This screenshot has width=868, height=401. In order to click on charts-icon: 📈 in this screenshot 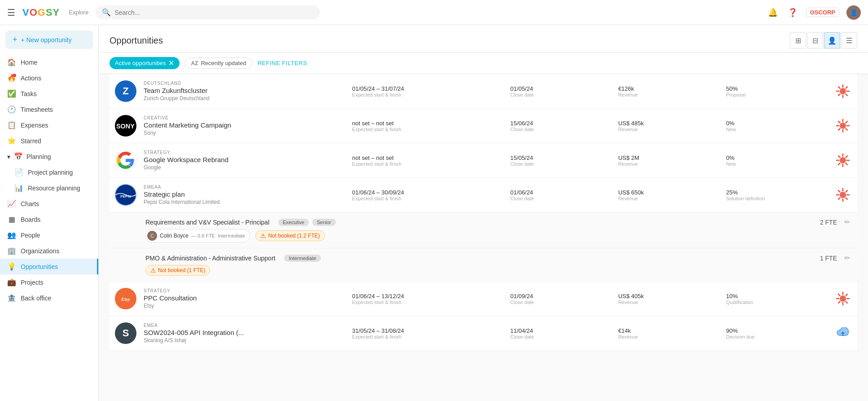, I will do `click(12, 204)`.